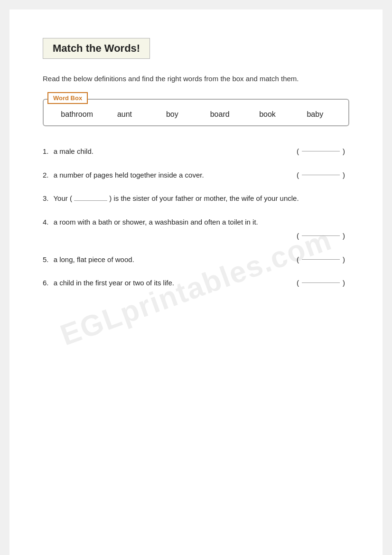 The image size is (392, 555). I want to click on question-4-text-block: 4. a room with a bath or shower, a washb…, so click(196, 222).